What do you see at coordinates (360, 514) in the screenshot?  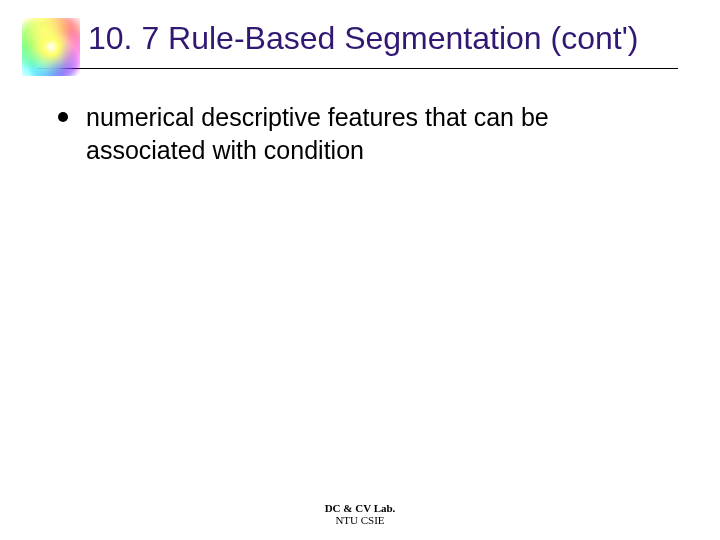 I see `footer: DC & CV Lab. NTU CSIE` at bounding box center [360, 514].